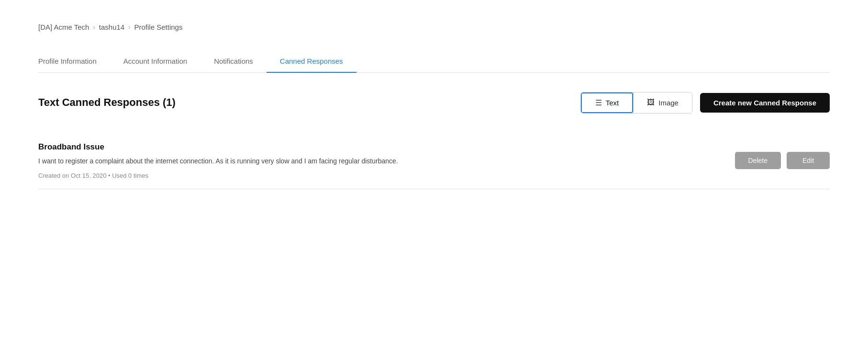 The height and width of the screenshot is (344, 868). What do you see at coordinates (434, 161) in the screenshot?
I see `response-card-inner: Broadband Issue I want to register a com…` at bounding box center [434, 161].